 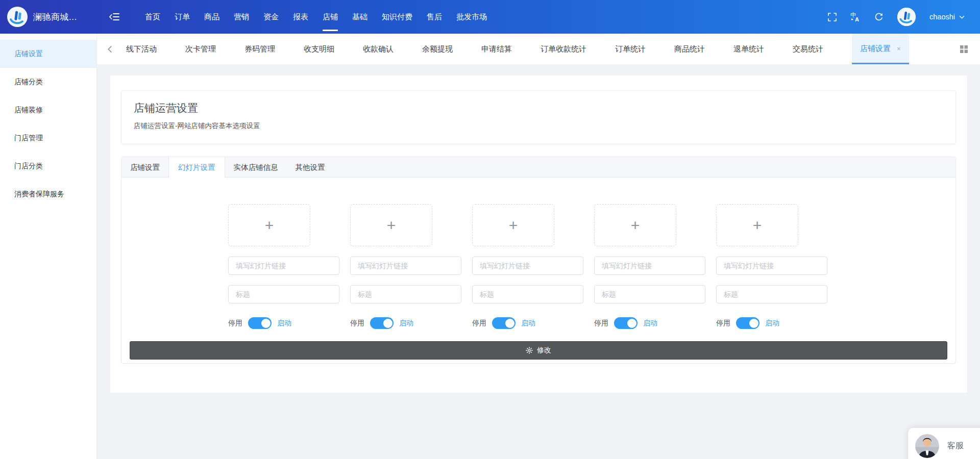 I want to click on close-icon: ×, so click(x=899, y=49).